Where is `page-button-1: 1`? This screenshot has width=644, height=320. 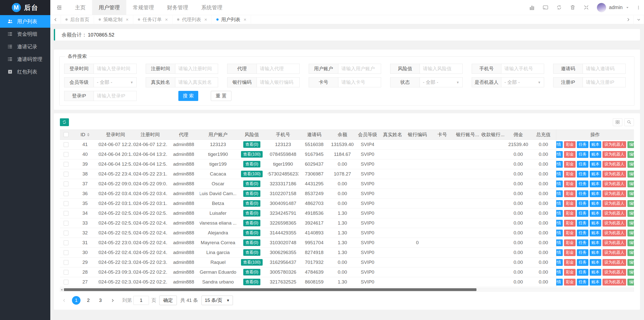 page-button-1: 1 is located at coordinates (76, 300).